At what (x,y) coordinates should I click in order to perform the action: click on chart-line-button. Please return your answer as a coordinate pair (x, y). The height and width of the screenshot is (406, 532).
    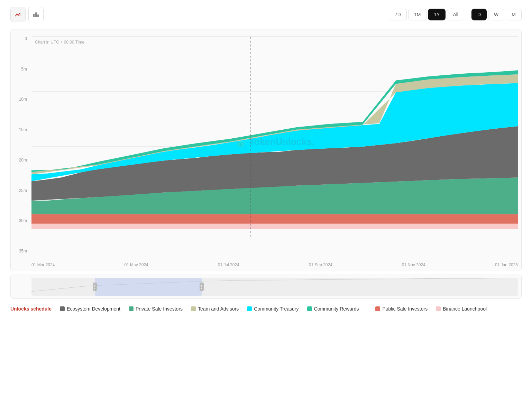
    Looking at the image, I should click on (18, 15).